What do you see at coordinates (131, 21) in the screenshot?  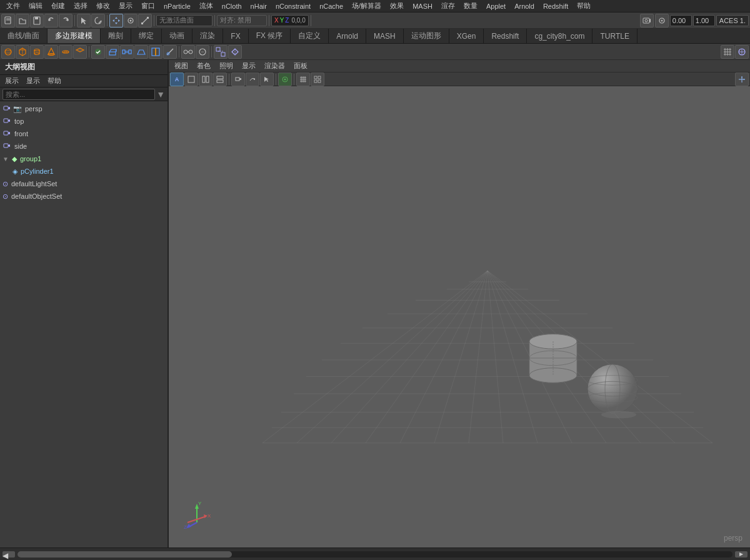 I see `rotate-tool-button` at bounding box center [131, 21].